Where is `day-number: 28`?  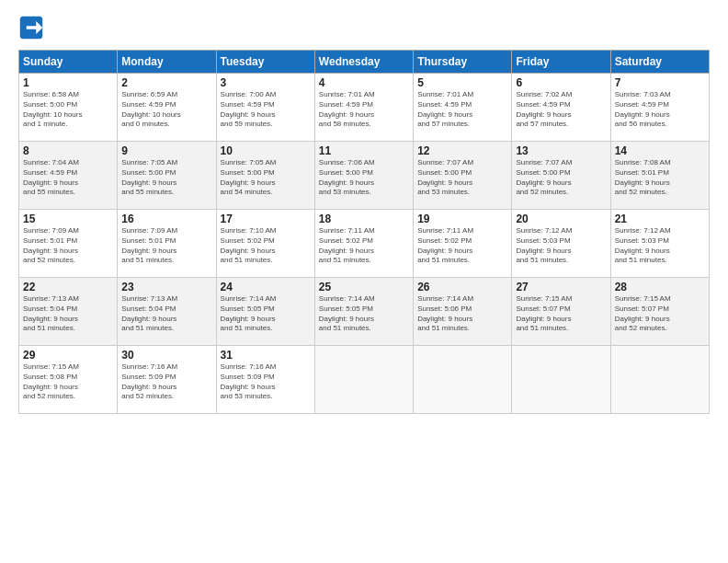
day-number: 28 is located at coordinates (660, 287).